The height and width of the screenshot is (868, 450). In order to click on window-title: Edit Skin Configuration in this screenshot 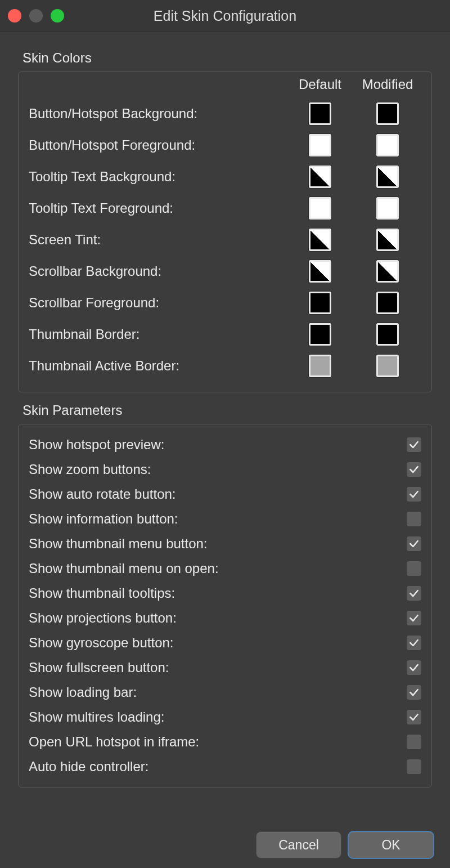, I will do `click(225, 16)`.